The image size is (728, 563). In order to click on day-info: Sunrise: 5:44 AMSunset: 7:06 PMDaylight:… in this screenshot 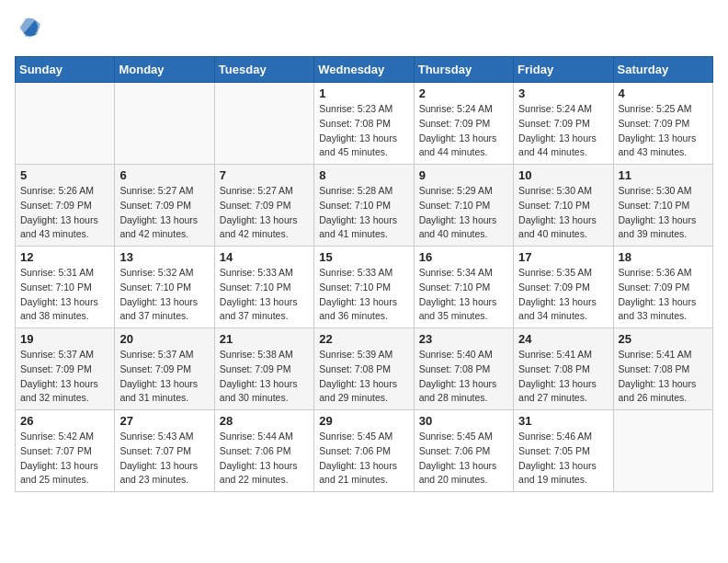, I will do `click(265, 458)`.